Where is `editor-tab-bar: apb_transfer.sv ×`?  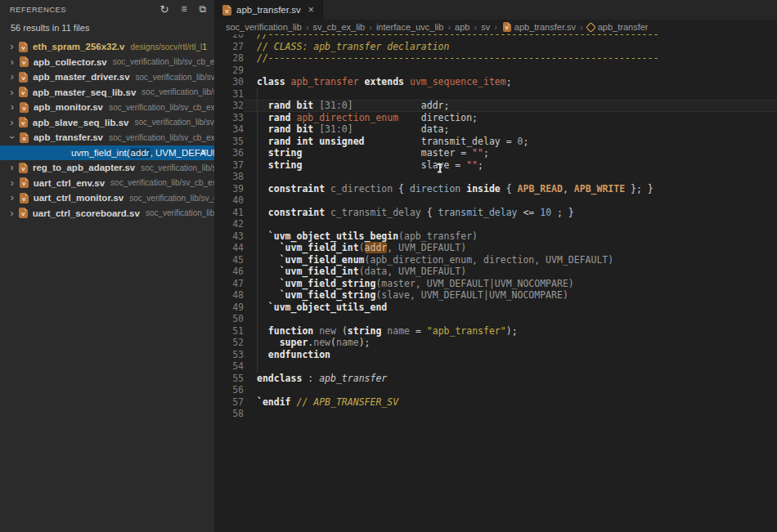
editor-tab-bar: apb_transfer.sv × is located at coordinates (496, 10).